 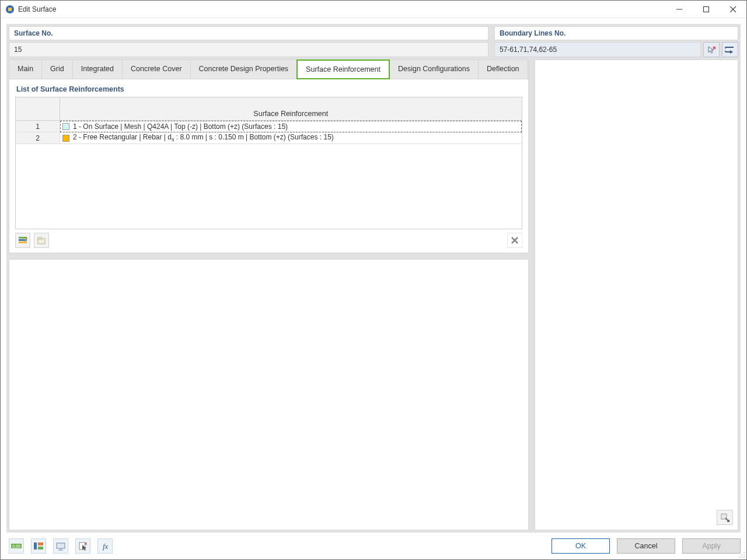 I want to click on library-button, so click(x=41, y=240).